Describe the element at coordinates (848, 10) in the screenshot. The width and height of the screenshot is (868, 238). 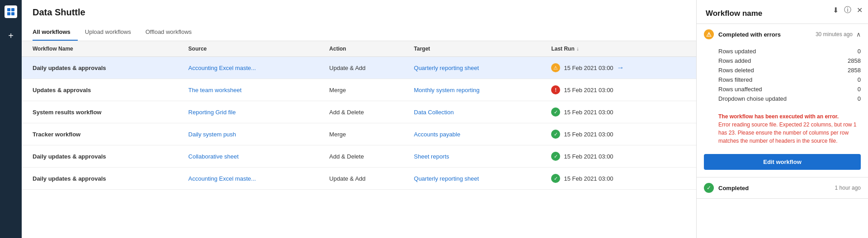
I see `info-icon: ⓘ` at that location.